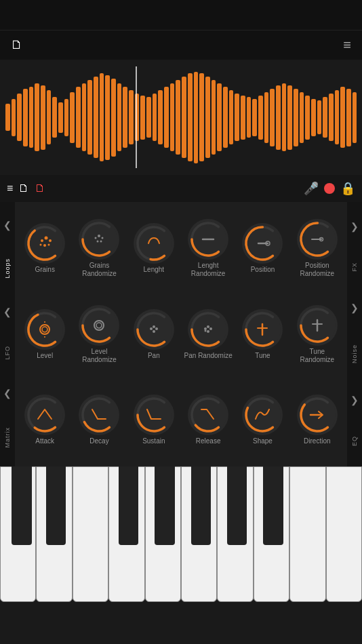 The width and height of the screenshot is (362, 644). I want to click on knob-label-shape: Shape, so click(263, 441).